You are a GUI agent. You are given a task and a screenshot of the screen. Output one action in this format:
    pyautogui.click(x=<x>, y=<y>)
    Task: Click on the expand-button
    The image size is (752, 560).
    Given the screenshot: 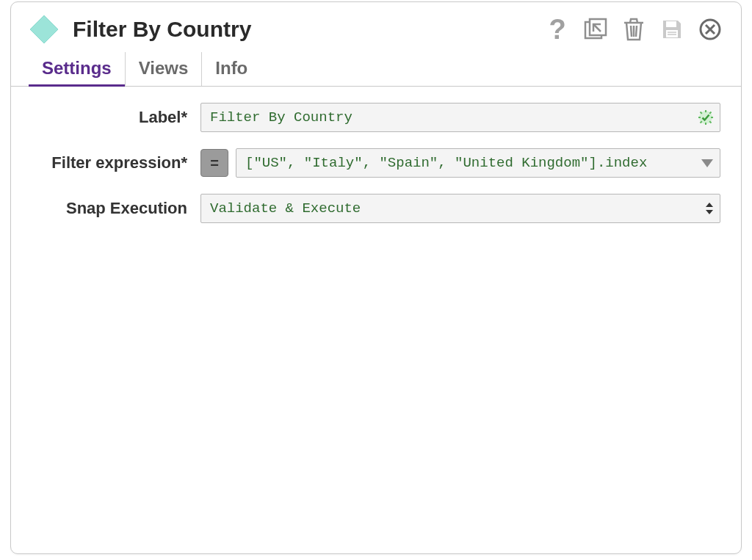 What is the action you would take?
    pyautogui.click(x=596, y=29)
    